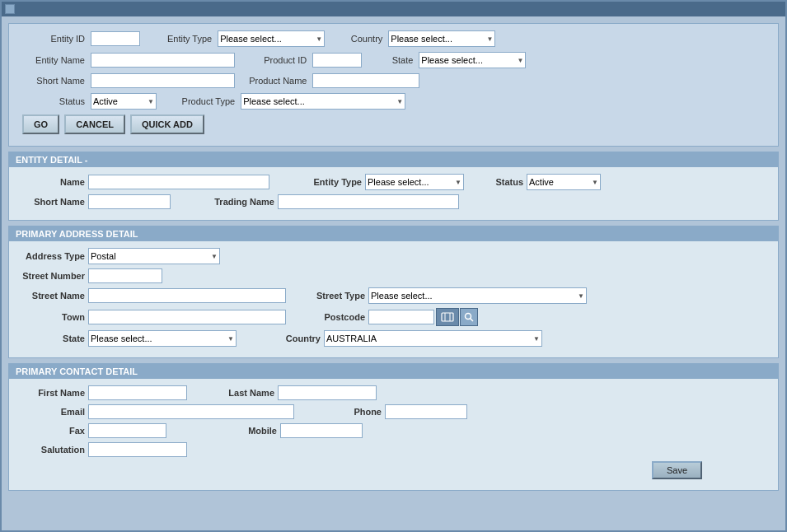 The height and width of the screenshot is (532, 787). I want to click on phone-label: Phone, so click(357, 412).